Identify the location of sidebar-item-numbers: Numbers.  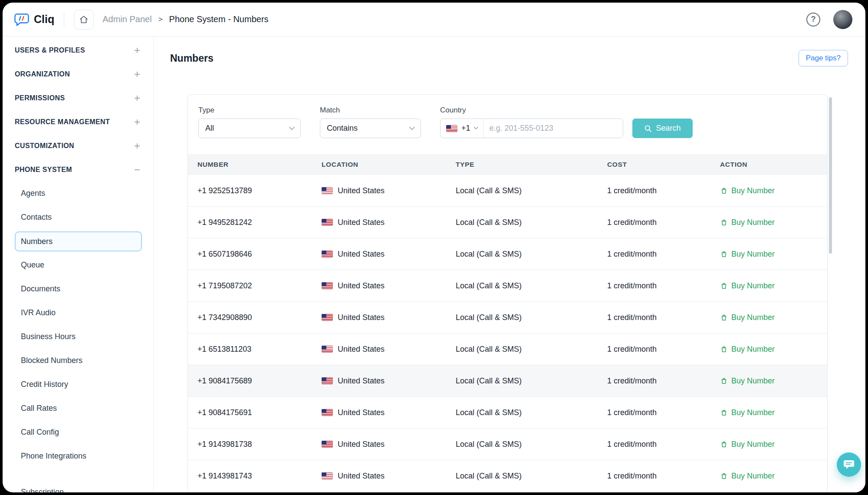
(78, 241).